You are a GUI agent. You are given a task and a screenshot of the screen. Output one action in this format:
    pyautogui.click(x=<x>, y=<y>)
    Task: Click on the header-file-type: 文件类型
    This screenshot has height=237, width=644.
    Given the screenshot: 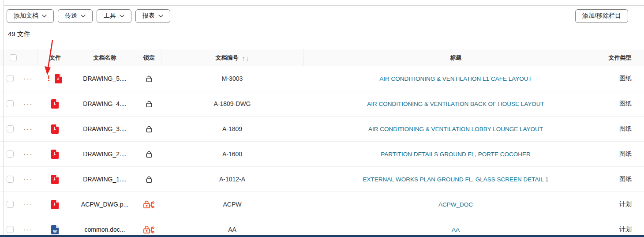 What is the action you would take?
    pyautogui.click(x=626, y=58)
    